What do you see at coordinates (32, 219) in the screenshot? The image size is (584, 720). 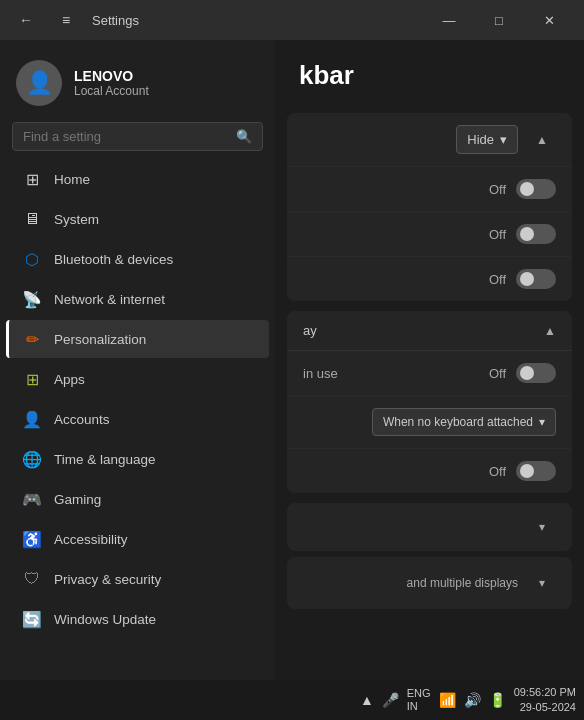 I see `system-icon: 🖥` at bounding box center [32, 219].